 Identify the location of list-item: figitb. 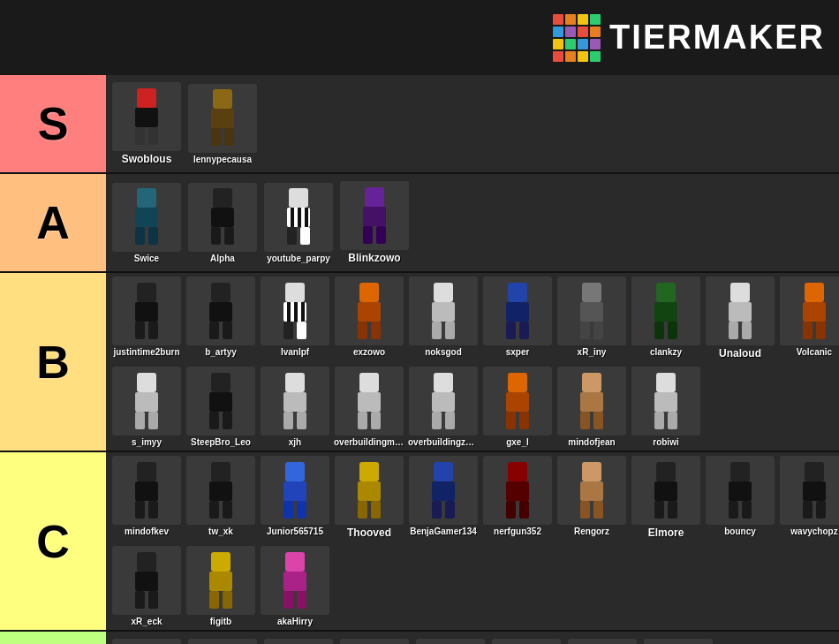
(221, 587).